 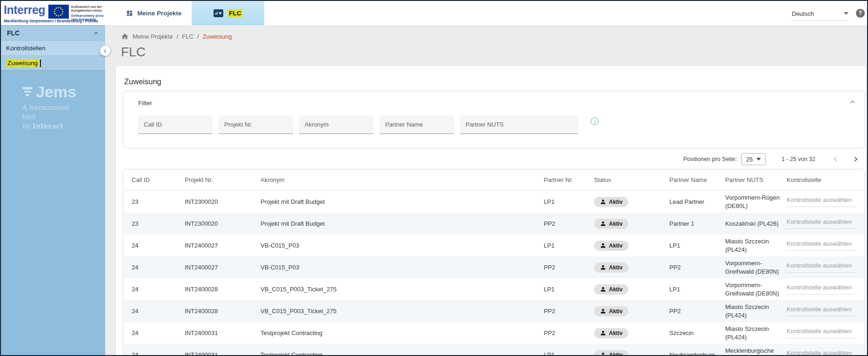 I want to click on nav-tab-flc: FLC, so click(x=228, y=13).